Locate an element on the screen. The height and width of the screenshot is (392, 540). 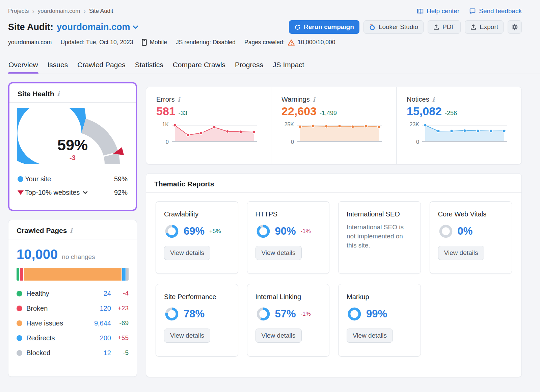
gear-icon is located at coordinates (515, 27).